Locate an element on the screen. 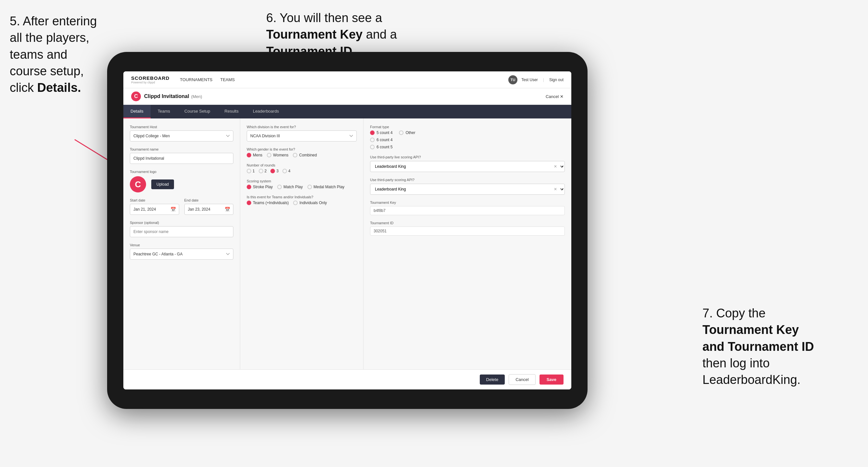 This screenshot has width=868, height=467. division-label: Which division is the event for? is located at coordinates (302, 127).